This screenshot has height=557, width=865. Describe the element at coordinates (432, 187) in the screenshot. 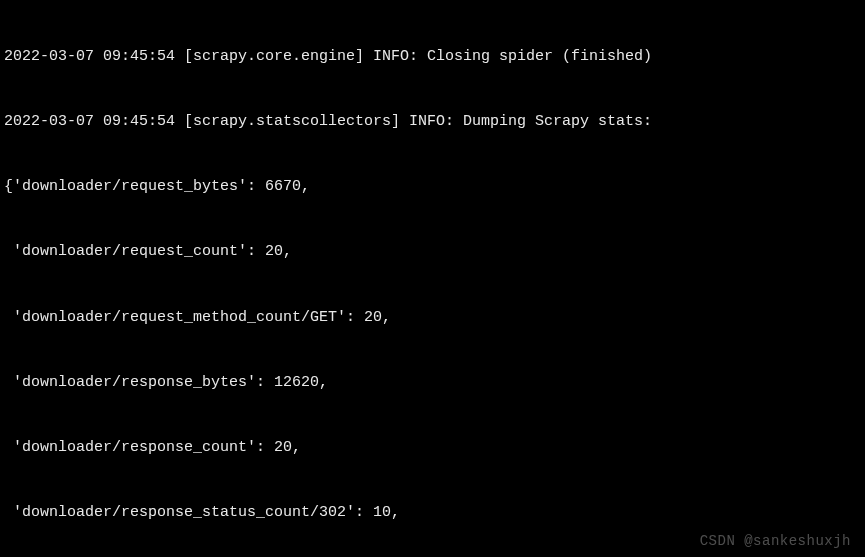

I see `log-line: {'downloader/request_bytes': 6670,` at that location.